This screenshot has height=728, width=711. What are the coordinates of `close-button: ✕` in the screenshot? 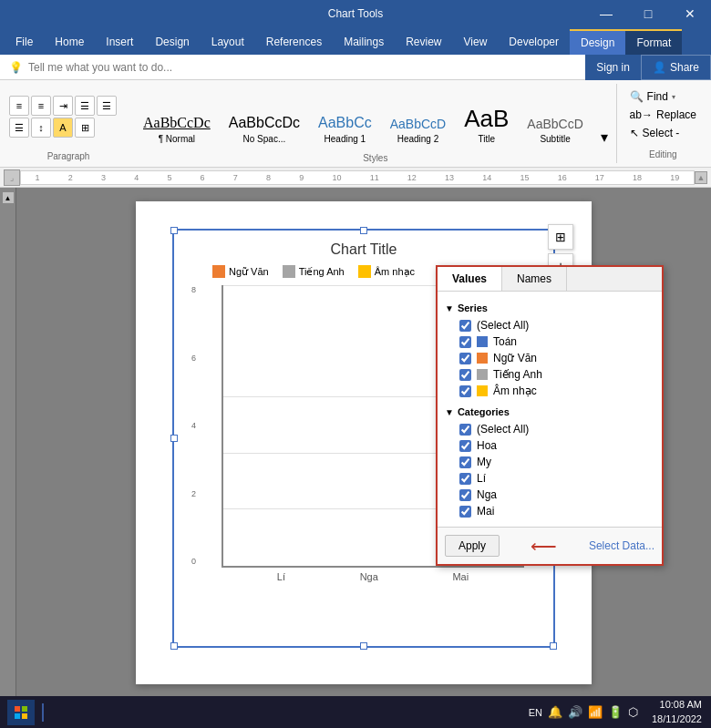 It's located at (690, 14).